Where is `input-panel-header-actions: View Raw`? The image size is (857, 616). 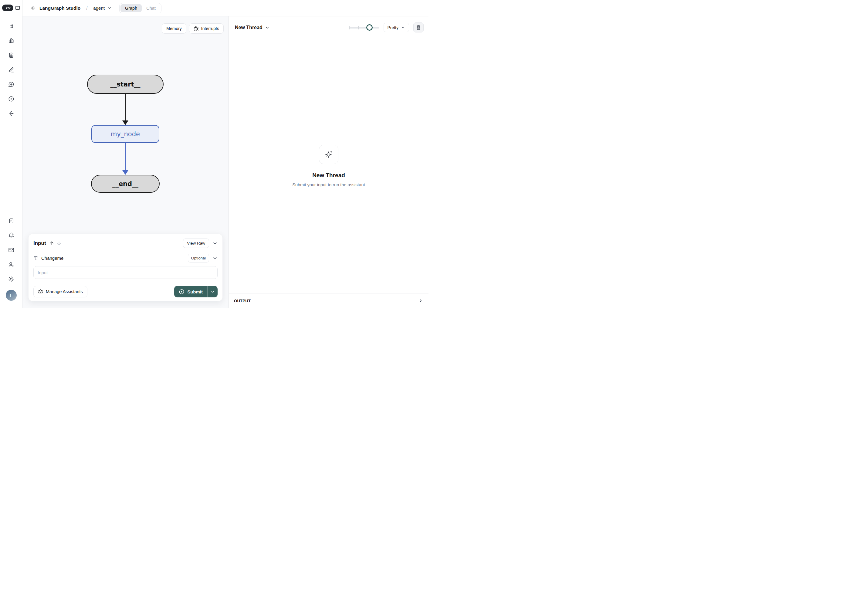 input-panel-header-actions: View Raw is located at coordinates (200, 243).